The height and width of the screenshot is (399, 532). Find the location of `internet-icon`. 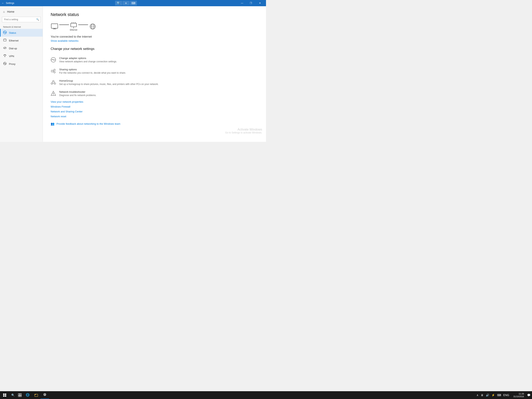

internet-icon is located at coordinates (93, 26).